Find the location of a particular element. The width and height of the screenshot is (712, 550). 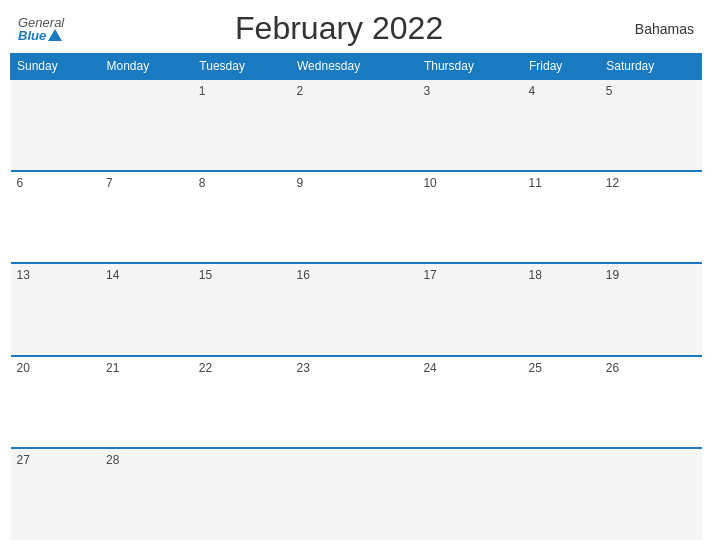

calendar-day-cell: 15 is located at coordinates (242, 309).